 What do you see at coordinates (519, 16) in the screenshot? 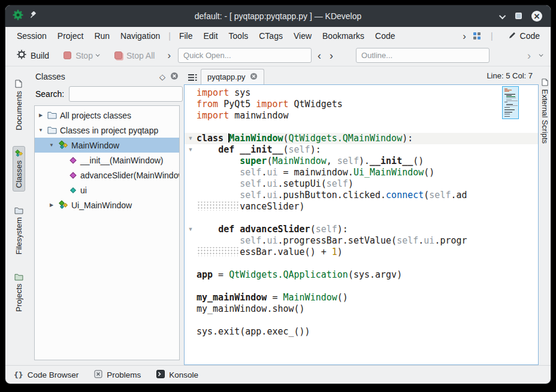
I see `maximize-button` at bounding box center [519, 16].